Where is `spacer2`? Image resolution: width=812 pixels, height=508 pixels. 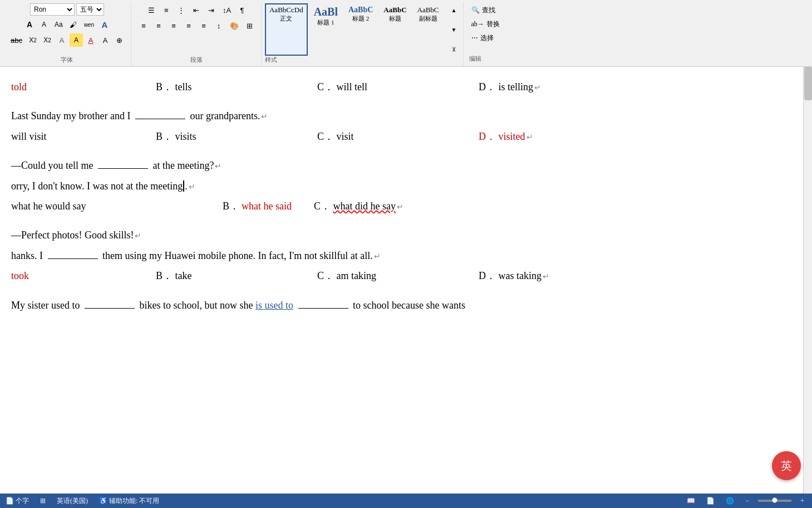
spacer2 is located at coordinates (403, 152).